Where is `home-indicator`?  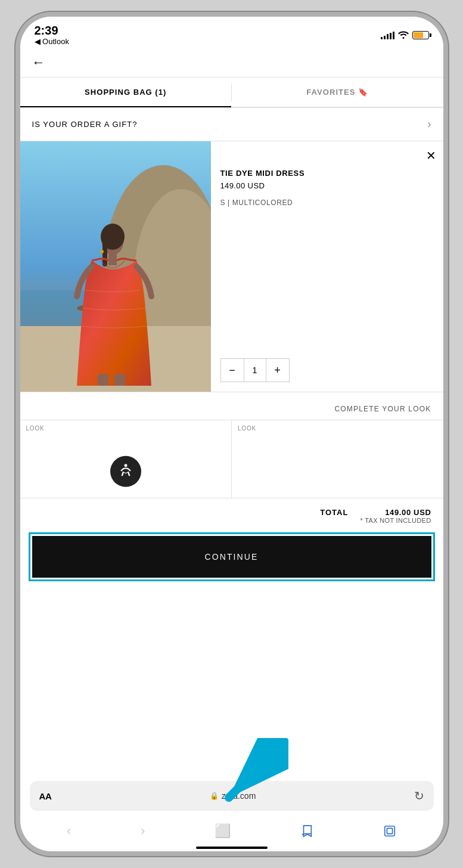 home-indicator is located at coordinates (232, 848).